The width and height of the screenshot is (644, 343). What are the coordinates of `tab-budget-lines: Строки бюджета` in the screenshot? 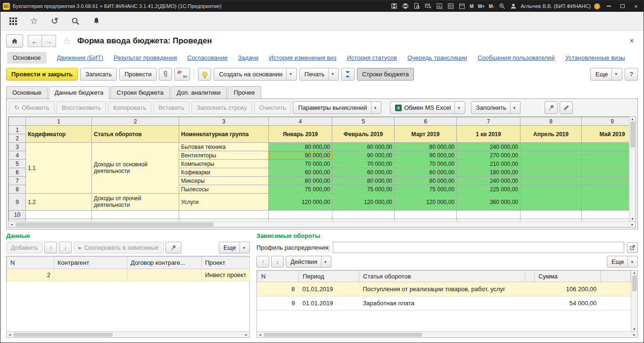 It's located at (140, 92).